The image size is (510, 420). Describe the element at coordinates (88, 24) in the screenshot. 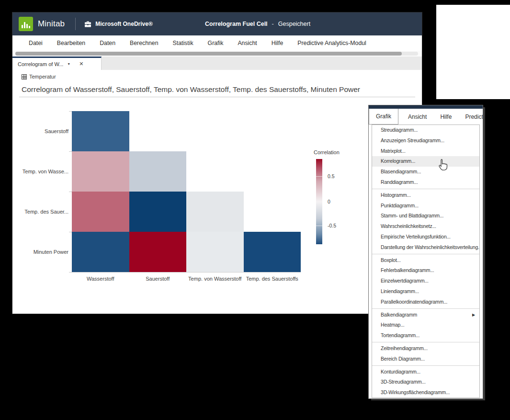

I see `briefcase-icon` at that location.